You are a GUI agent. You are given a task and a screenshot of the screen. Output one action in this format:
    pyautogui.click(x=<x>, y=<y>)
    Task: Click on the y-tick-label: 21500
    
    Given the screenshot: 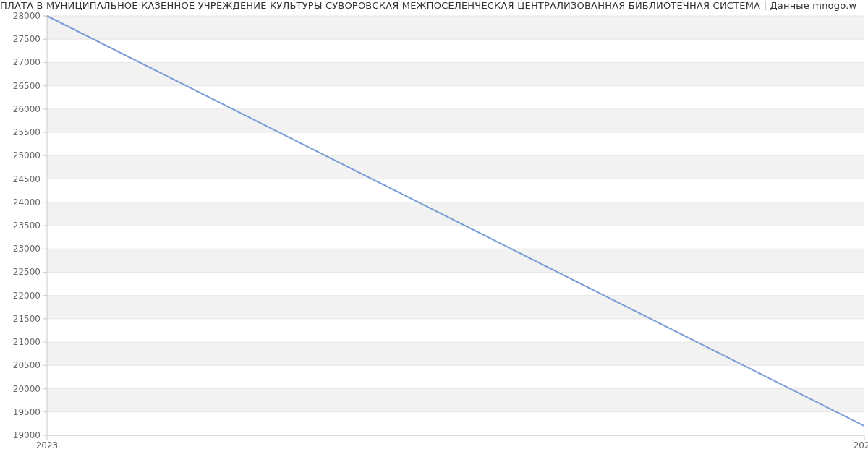 What is the action you would take?
    pyautogui.click(x=27, y=319)
    